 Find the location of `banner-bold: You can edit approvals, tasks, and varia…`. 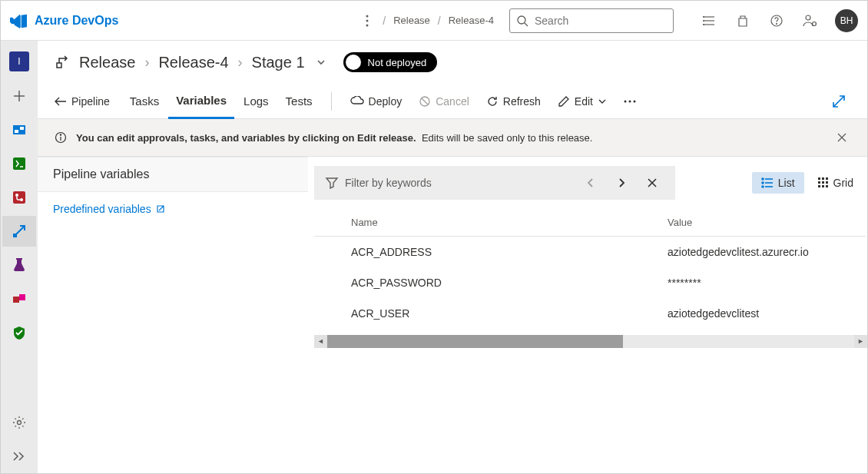

banner-bold: You can edit approvals, tasks, and varia… is located at coordinates (246, 138).